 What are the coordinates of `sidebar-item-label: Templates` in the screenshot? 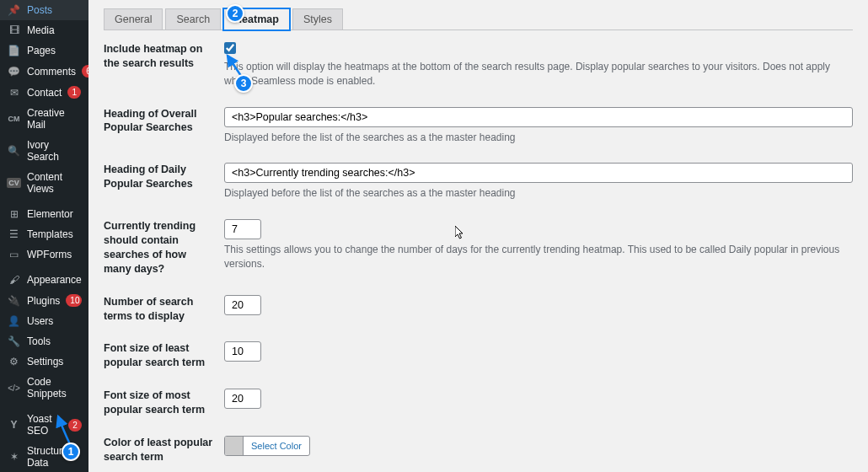 It's located at (51, 234).